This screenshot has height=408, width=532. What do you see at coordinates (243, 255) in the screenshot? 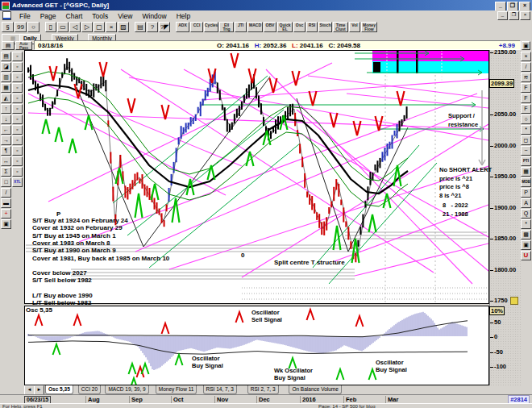
I see `wave-zero-label: 0` at bounding box center [243, 255].